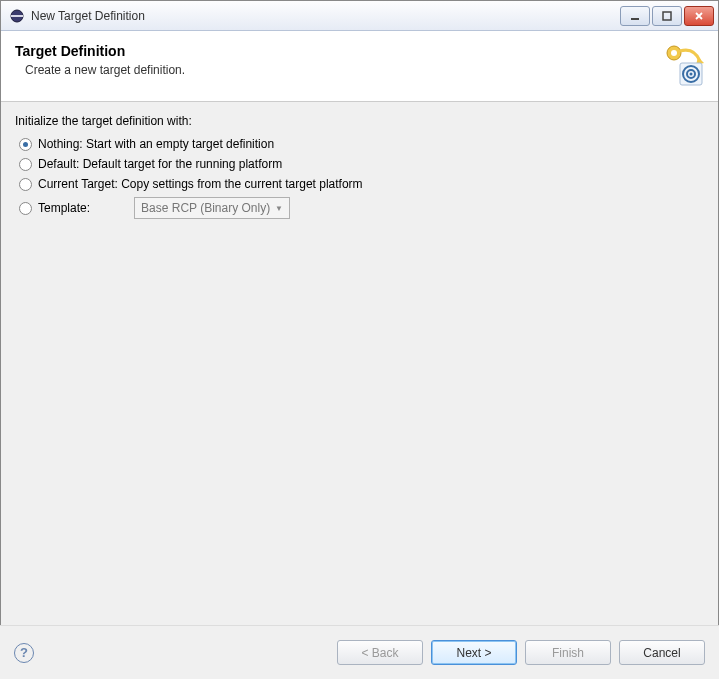 This screenshot has height=679, width=719. What do you see at coordinates (360, 66) in the screenshot?
I see `wizard-header: Target Definition Create a new target de…` at bounding box center [360, 66].